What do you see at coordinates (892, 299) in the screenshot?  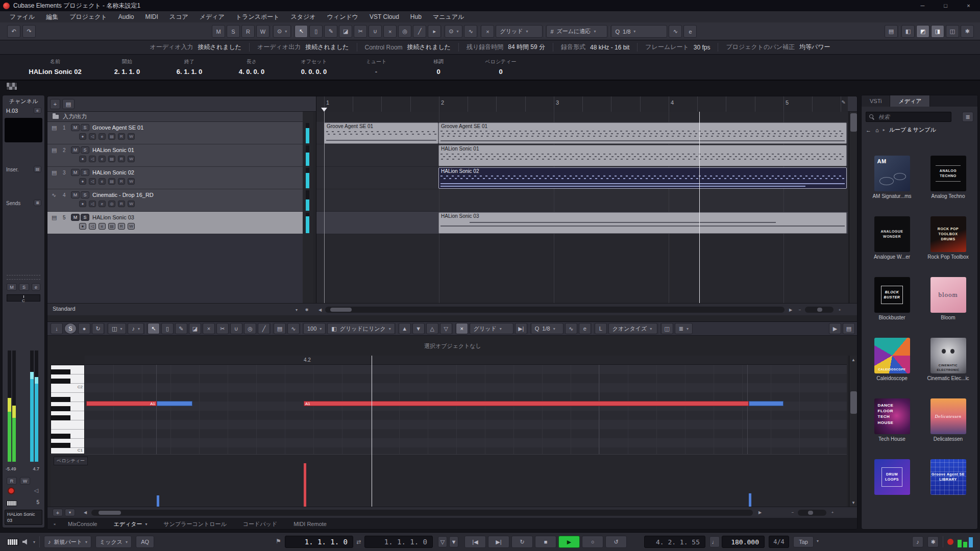 I see `media-tile-blockbuster: BLOCK BUSTERBlockbuster` at bounding box center [892, 299].